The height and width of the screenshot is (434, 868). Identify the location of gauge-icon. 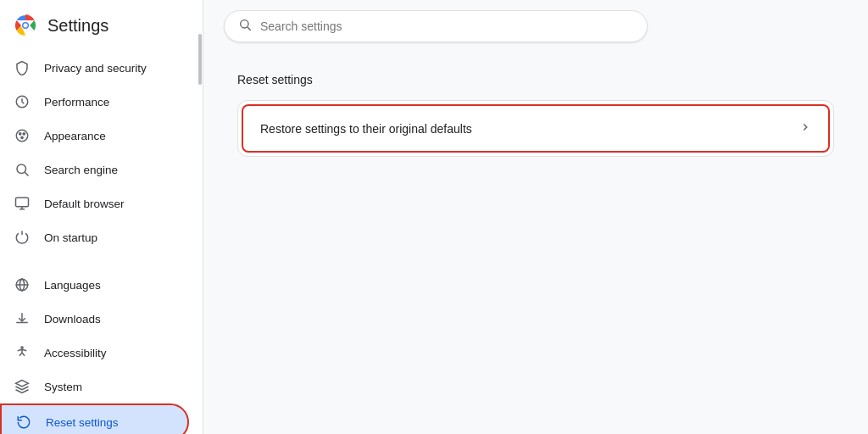
(22, 102).